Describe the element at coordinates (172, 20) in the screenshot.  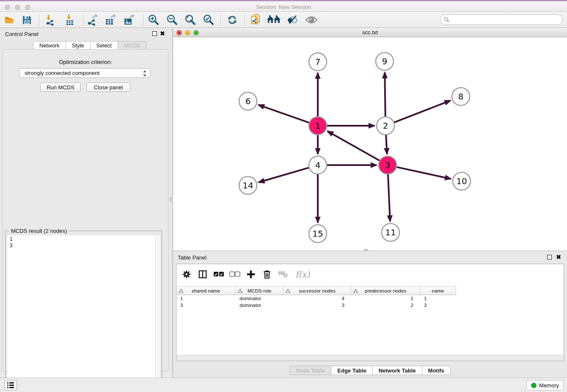
I see `zoom-out-button` at that location.